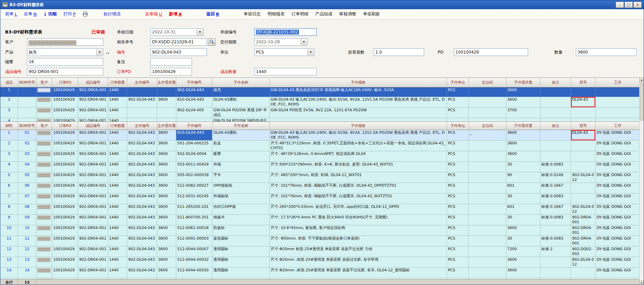  Describe the element at coordinates (241, 113) in the screenshot. I see `cell-name: GW-DL04 PD20W 美规 DIP 半成品` at that location.